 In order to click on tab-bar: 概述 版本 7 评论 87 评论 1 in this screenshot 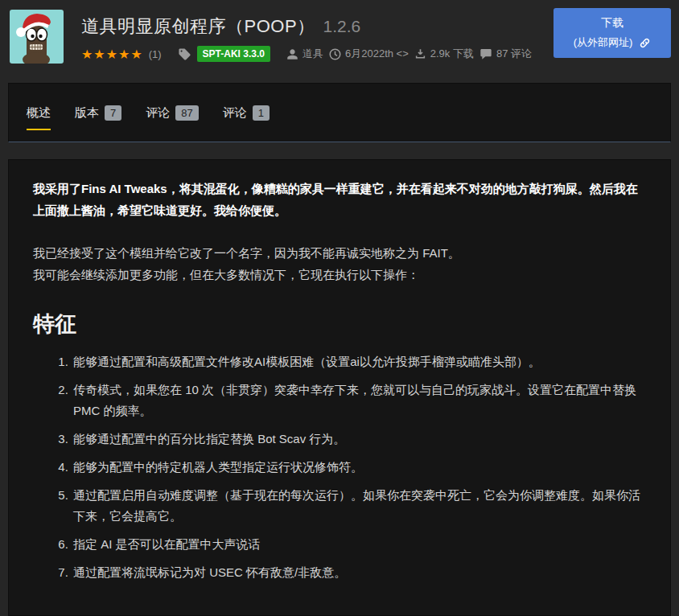, I will do `click(340, 113)`.